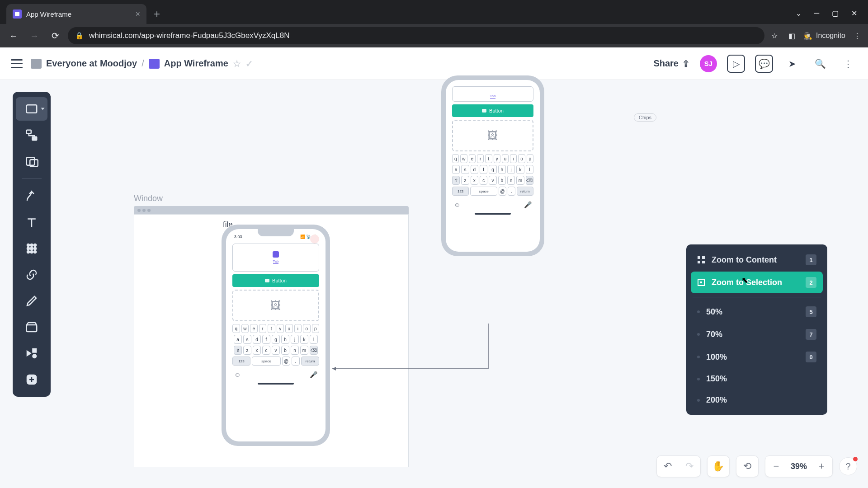 The height and width of the screenshot is (488, 868). What do you see at coordinates (236, 328) in the screenshot?
I see `key: q` at bounding box center [236, 328].